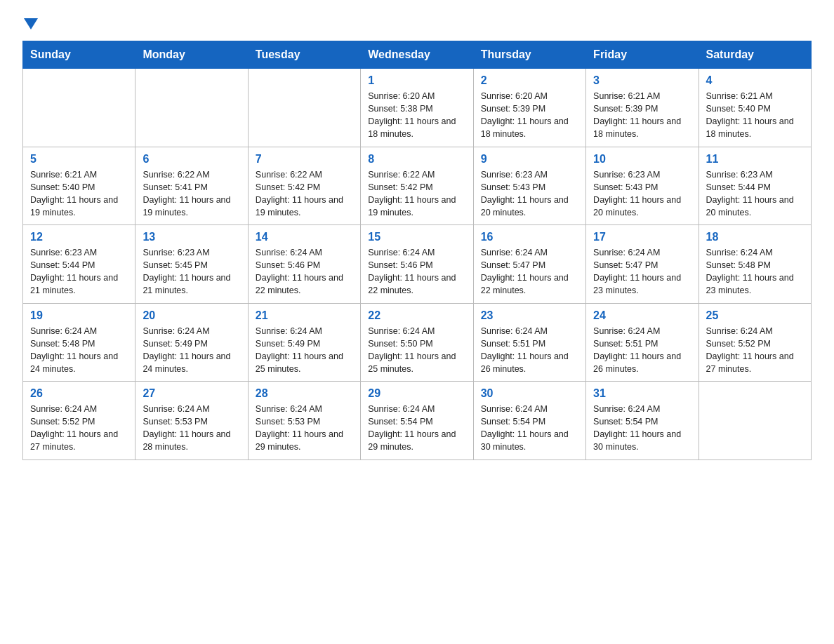 Image resolution: width=834 pixels, height=644 pixels. What do you see at coordinates (79, 394) in the screenshot?
I see `day-number: 26` at bounding box center [79, 394].